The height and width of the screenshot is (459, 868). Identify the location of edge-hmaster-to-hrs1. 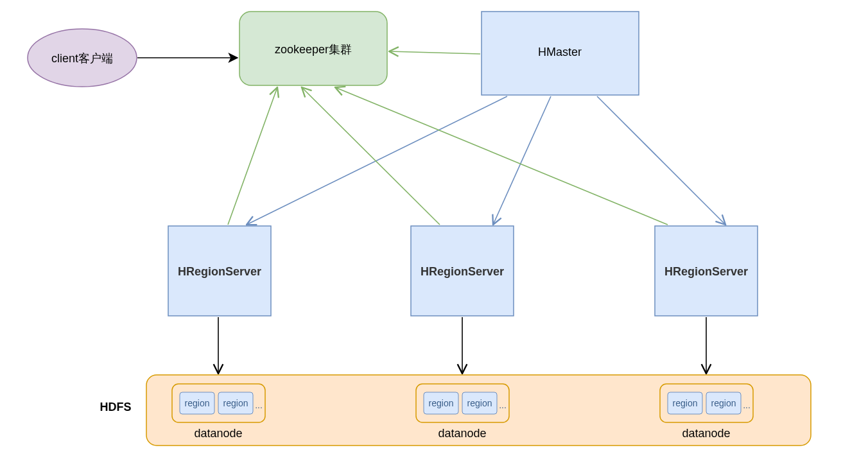
(377, 160).